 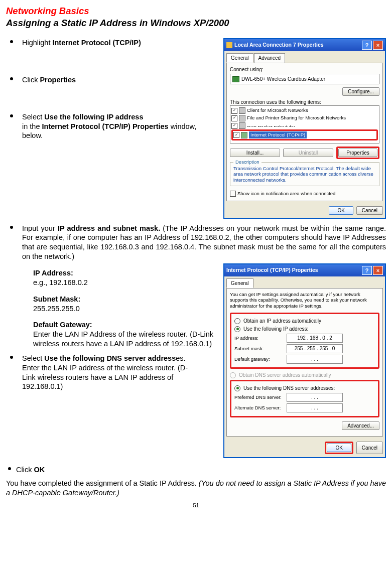 I want to click on ip-address-heading: IP Address:, so click(x=123, y=273).